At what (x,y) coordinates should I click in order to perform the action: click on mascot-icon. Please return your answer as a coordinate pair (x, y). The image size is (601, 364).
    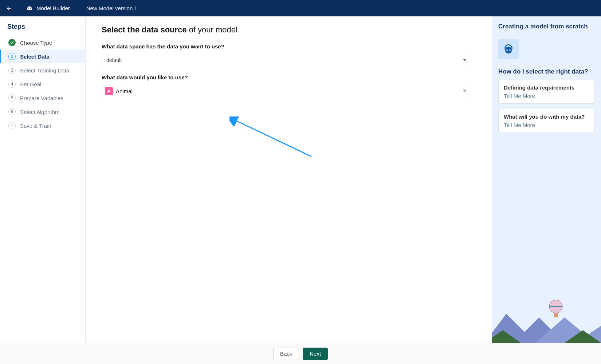
    Looking at the image, I should click on (508, 49).